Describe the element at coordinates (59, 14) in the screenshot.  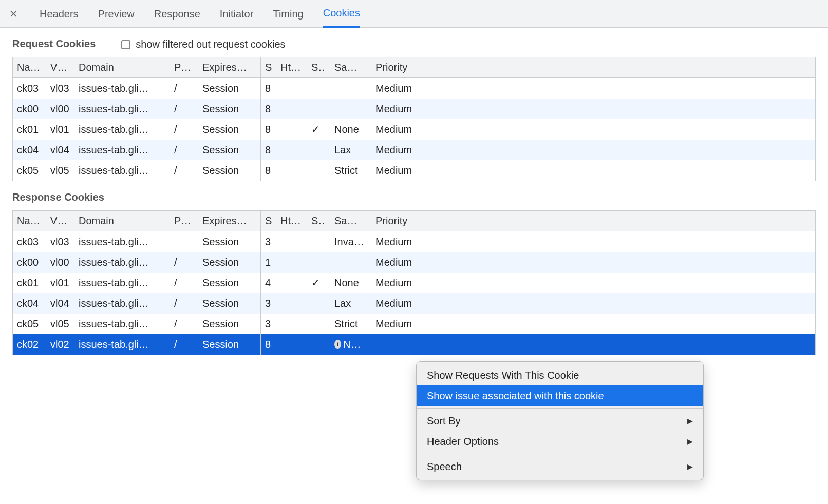
I see `tab-headers: Headers` at that location.